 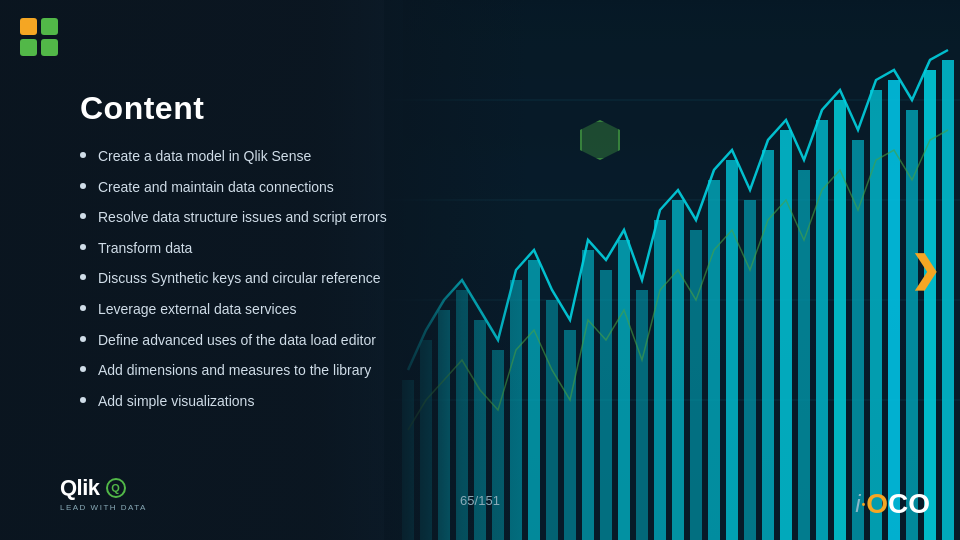 I want to click on bullet-text: Discuss Synthetic keys and circular refe…, so click(x=239, y=279).